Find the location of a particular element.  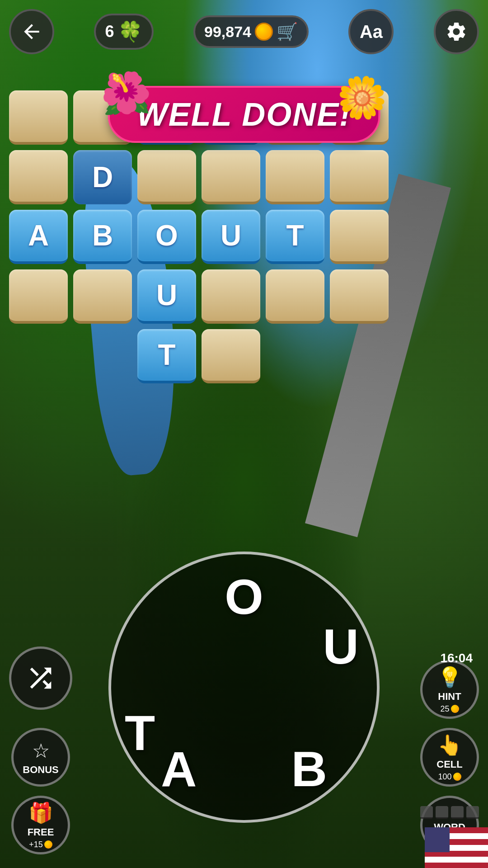

cell-cost: 100 is located at coordinates (449, 777).